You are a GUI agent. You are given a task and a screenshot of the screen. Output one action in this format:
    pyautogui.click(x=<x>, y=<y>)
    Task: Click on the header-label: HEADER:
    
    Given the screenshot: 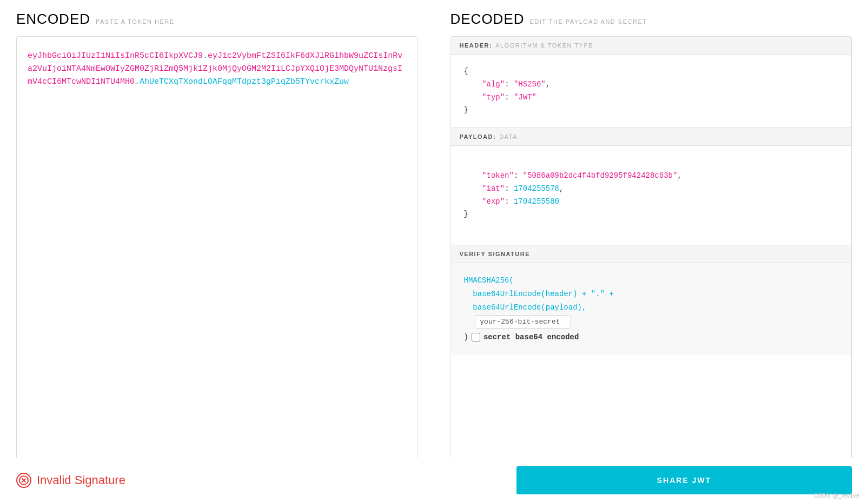 What is the action you would take?
    pyautogui.click(x=476, y=45)
    